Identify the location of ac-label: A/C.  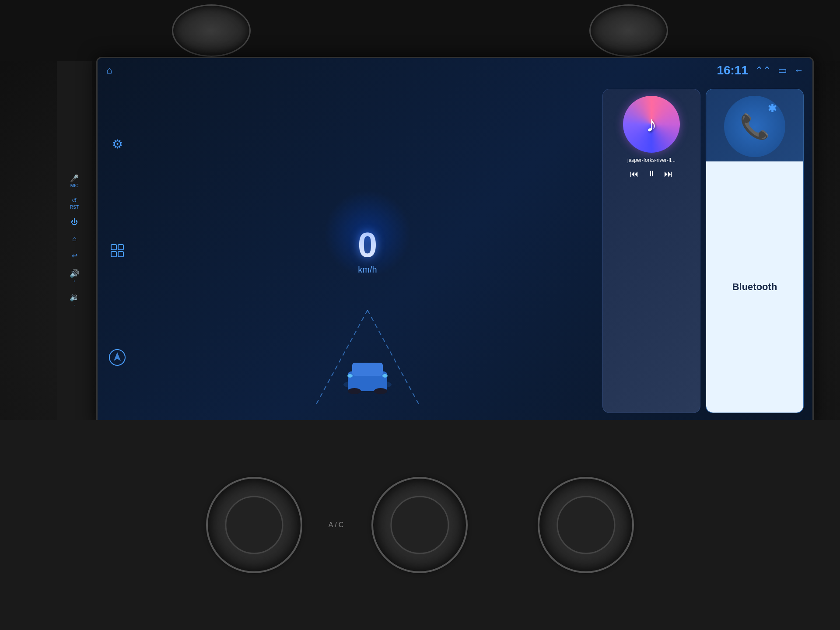
(337, 525).